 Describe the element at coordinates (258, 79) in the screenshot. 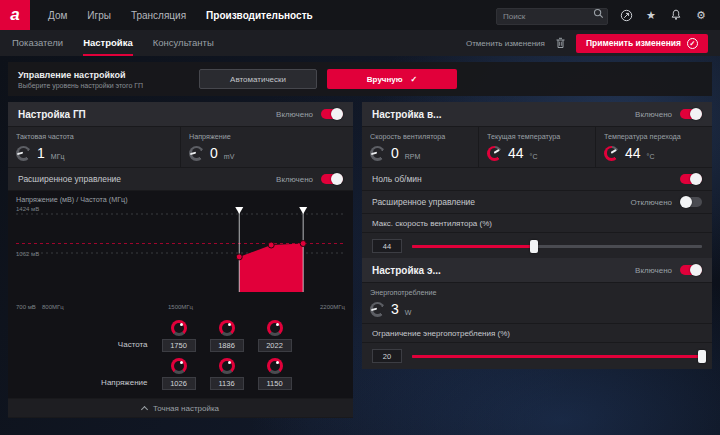

I see `auto-mode-button: Автоматически` at that location.